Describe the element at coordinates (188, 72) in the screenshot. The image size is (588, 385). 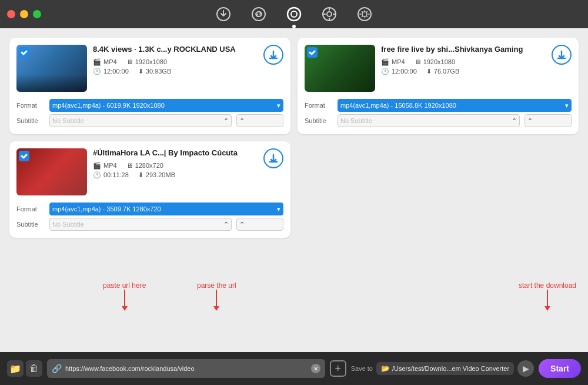
I see `meta-row-1b: 🕐 12:00:00 ⬇ 30.93GB` at that location.